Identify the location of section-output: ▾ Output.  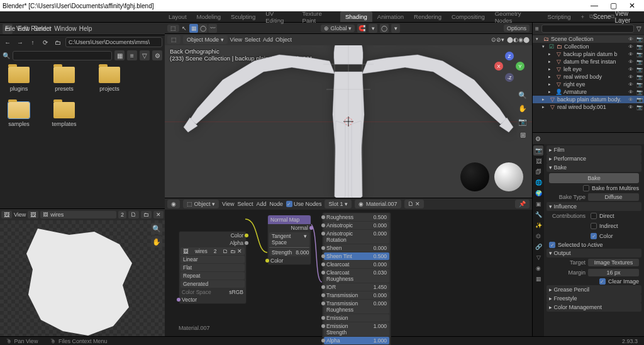
(594, 253).